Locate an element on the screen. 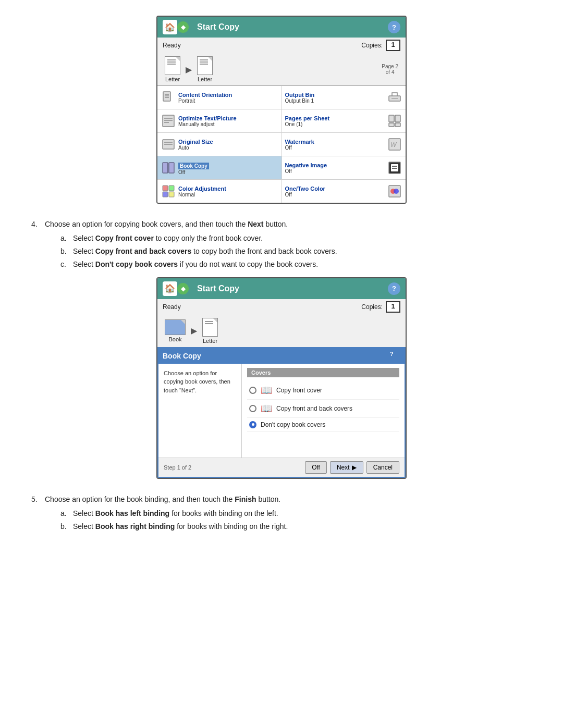 This screenshot has height=728, width=563. negative-image-label: Negative Image is located at coordinates (335, 165).